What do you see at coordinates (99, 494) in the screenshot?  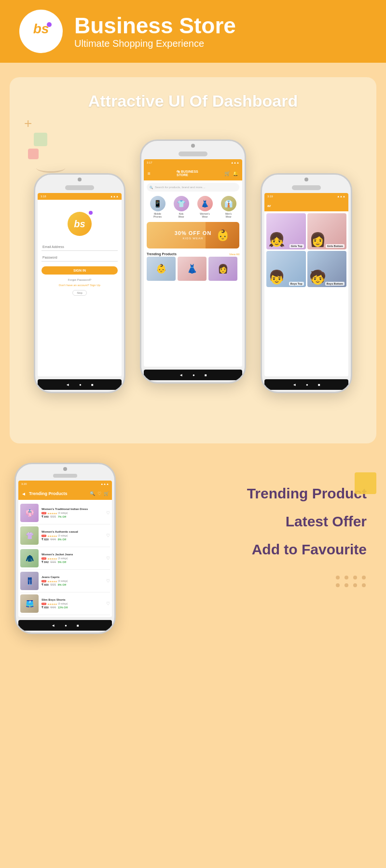 I see `heart-icon-trending: ♡` at bounding box center [99, 494].